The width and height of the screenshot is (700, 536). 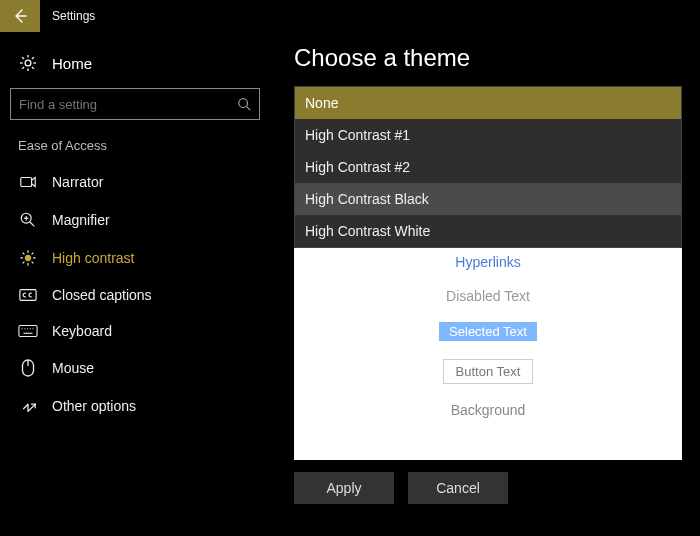 I want to click on nav-item-high-contrast: High contrast, so click(x=135, y=258).